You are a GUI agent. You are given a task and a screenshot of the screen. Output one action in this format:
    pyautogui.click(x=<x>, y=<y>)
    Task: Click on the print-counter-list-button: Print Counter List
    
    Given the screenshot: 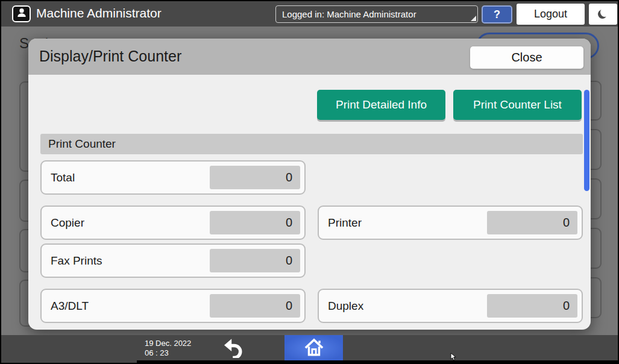 What is the action you would take?
    pyautogui.click(x=517, y=105)
    